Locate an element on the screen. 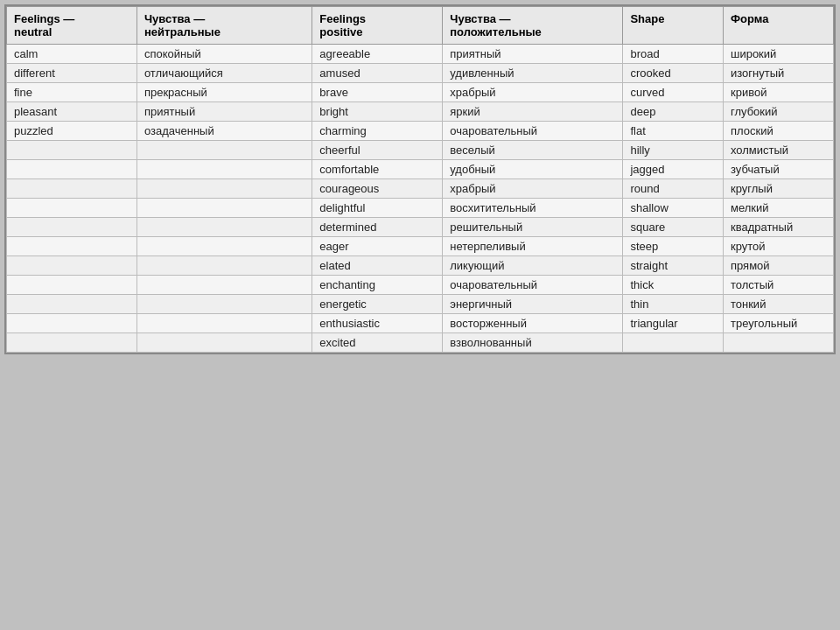 The width and height of the screenshot is (840, 630). table-cell: bright is located at coordinates (378, 112).